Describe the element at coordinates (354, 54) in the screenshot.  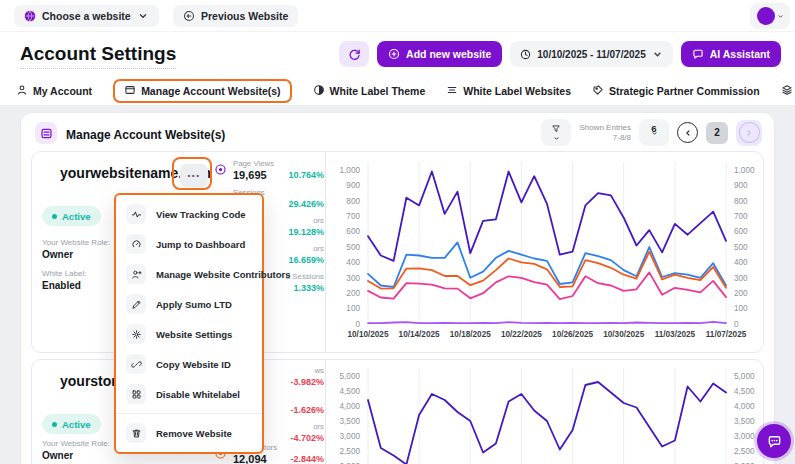
I see `refresh-button` at that location.